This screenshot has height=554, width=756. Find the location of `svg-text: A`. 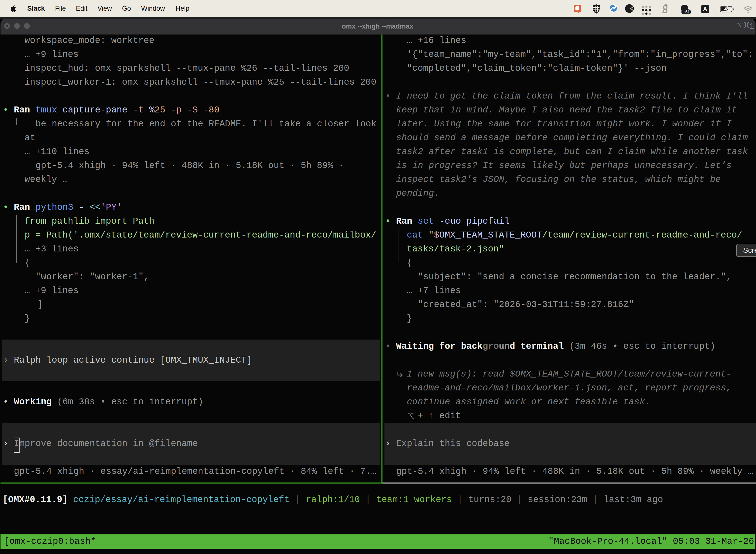

svg-text: A is located at coordinates (705, 9).